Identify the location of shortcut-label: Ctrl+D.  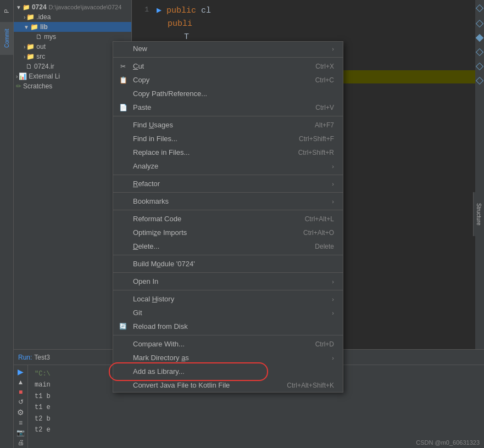
(325, 344).